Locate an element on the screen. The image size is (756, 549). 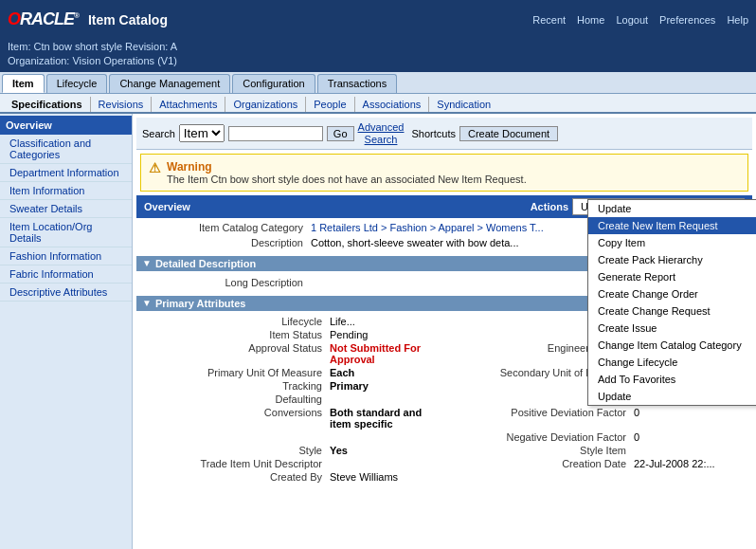
created-by-value: Steve Williams is located at coordinates (387, 477).